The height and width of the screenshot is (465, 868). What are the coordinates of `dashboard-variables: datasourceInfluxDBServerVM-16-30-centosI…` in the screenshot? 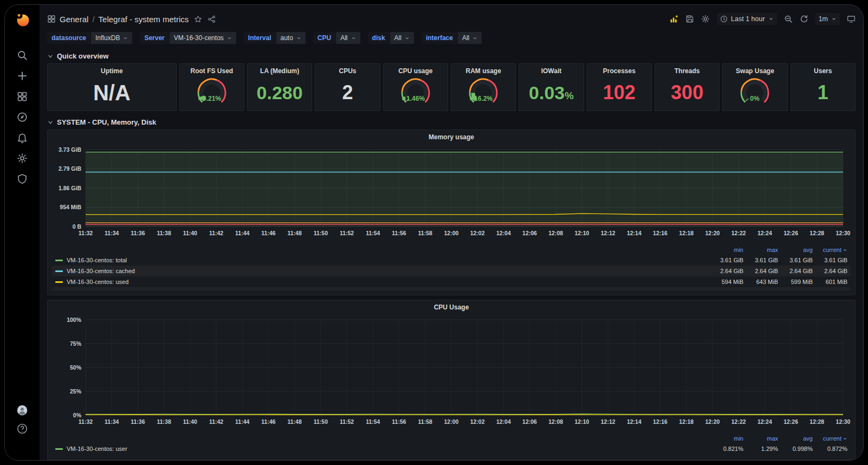 It's located at (451, 40).